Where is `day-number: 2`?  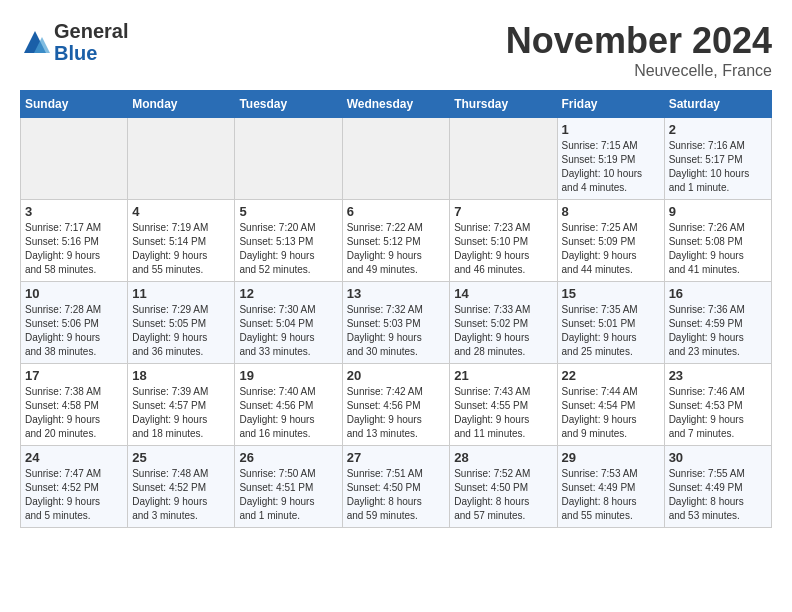 day-number: 2 is located at coordinates (718, 130).